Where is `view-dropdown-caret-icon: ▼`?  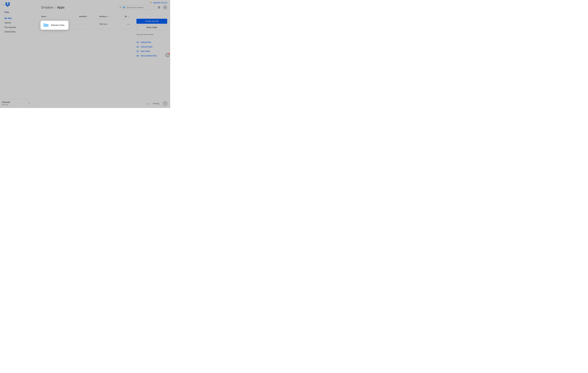 view-dropdown-caret-icon: ▼ is located at coordinates (129, 17).